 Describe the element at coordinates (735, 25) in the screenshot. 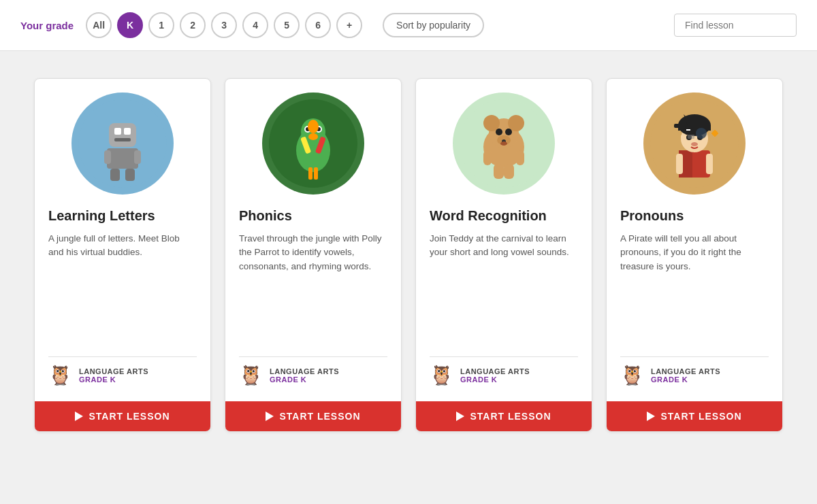

I see `find-lesson-input` at that location.